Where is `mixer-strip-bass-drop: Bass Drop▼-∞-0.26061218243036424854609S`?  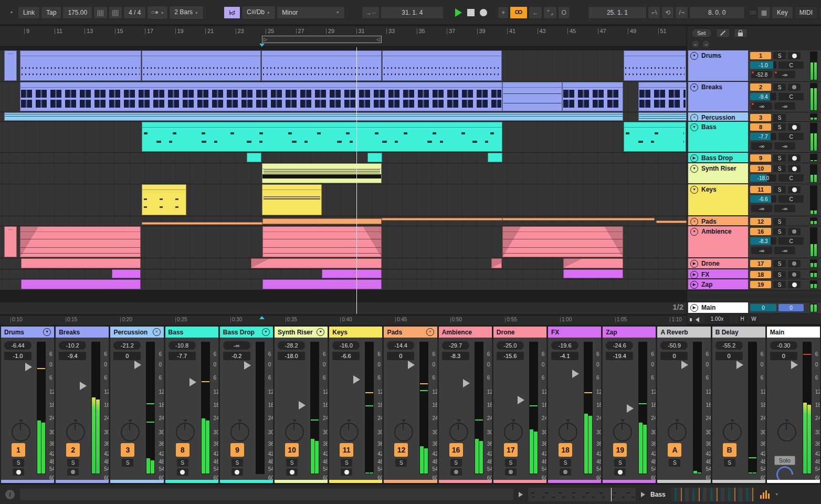
mixer-strip-bass-drop: Bass Drop▼-∞-0.26061218243036424854609S is located at coordinates (247, 405).